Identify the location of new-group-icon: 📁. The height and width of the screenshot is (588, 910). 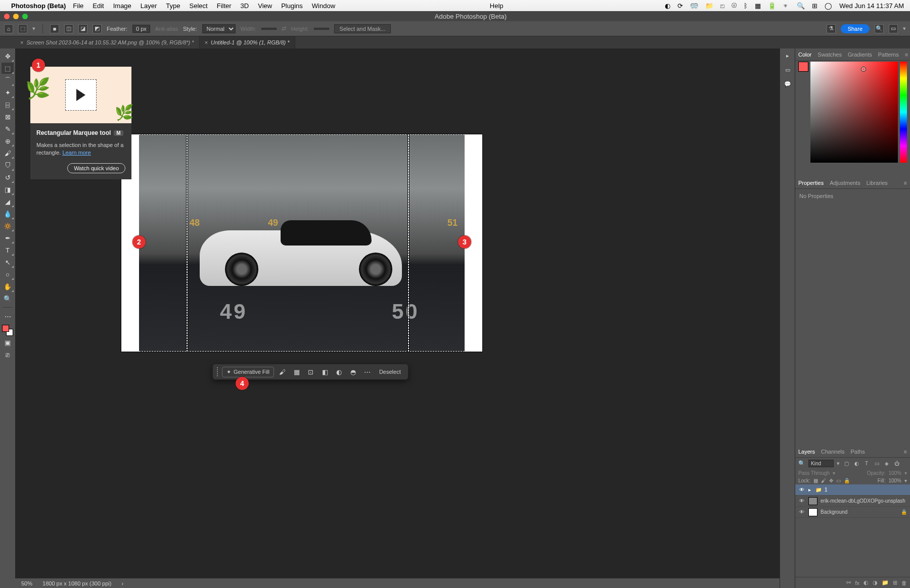
(885, 583).